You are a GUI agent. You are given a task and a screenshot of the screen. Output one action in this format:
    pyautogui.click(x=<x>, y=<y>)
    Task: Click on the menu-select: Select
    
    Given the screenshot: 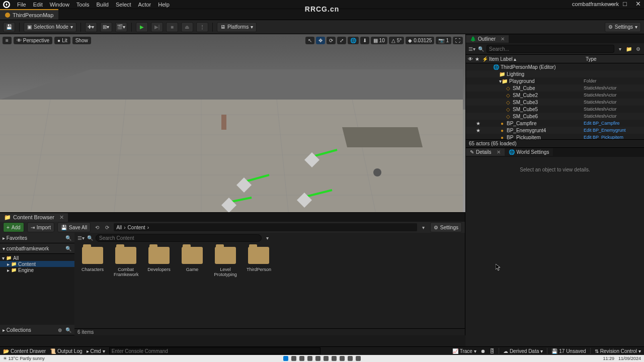 What is the action you would take?
    pyautogui.click(x=124, y=5)
    